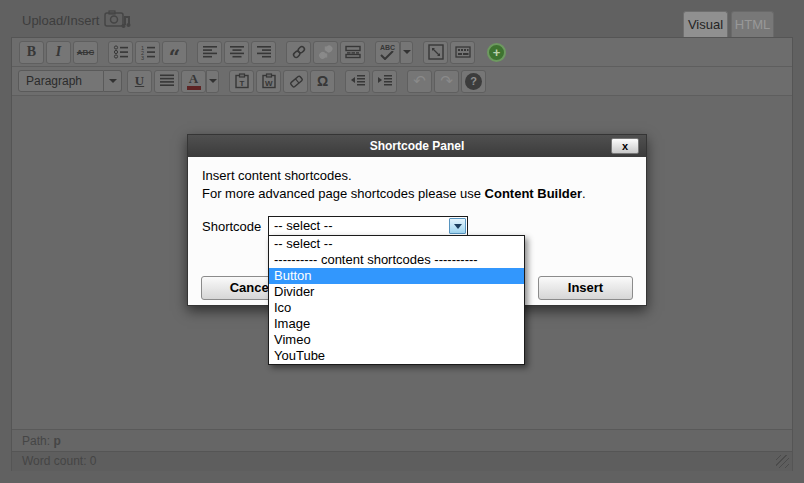 Image resolution: width=804 pixels, height=483 pixels. I want to click on strikethrough-button: ABC, so click(86, 52).